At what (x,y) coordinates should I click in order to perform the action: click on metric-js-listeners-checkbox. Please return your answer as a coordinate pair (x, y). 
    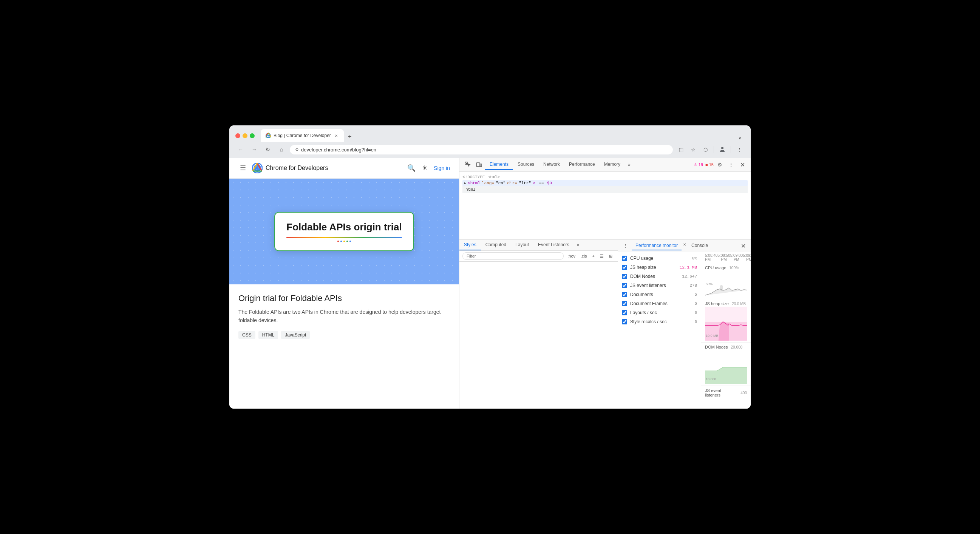
    Looking at the image, I should click on (625, 286).